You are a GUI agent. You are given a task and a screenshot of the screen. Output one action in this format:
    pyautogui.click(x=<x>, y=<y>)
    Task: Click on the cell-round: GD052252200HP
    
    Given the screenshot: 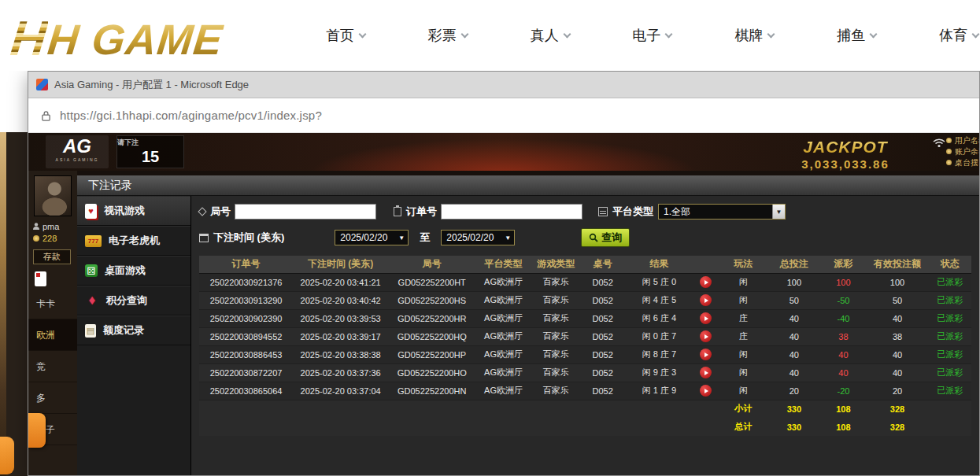 What is the action you would take?
    pyautogui.click(x=431, y=354)
    